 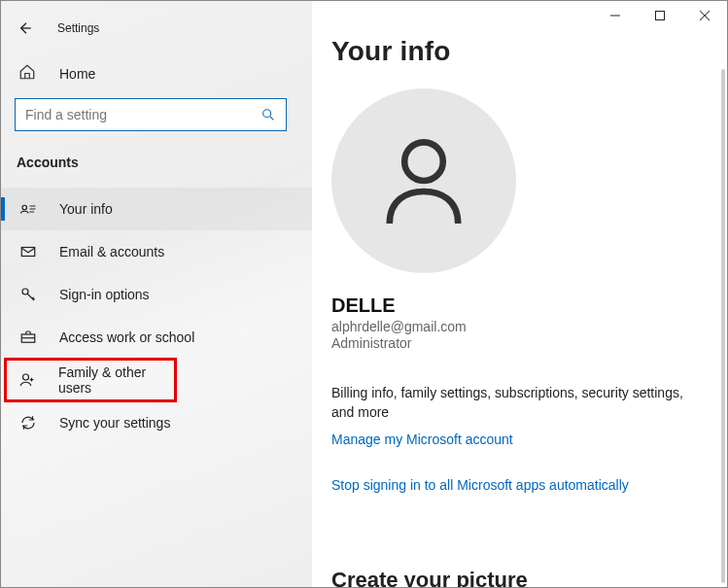 What do you see at coordinates (27, 74) in the screenshot?
I see `home-icon` at bounding box center [27, 74].